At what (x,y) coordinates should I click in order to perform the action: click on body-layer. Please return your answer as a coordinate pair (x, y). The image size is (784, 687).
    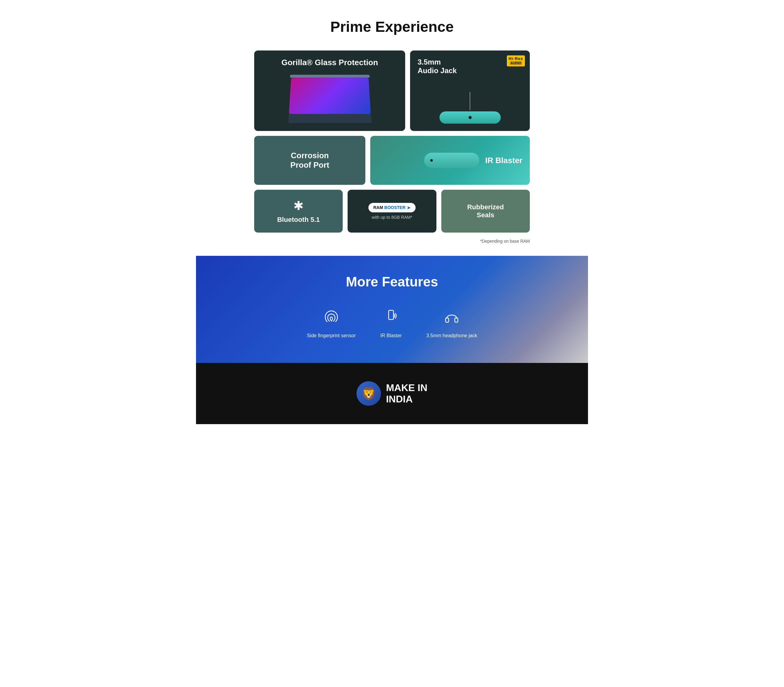
    Looking at the image, I should click on (330, 118).